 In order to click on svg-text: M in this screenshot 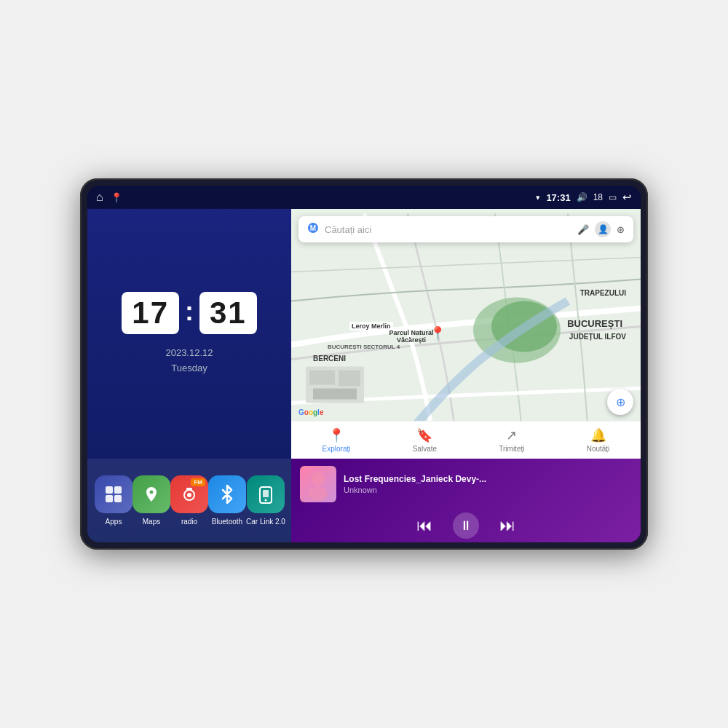, I will do `click(313, 229)`.